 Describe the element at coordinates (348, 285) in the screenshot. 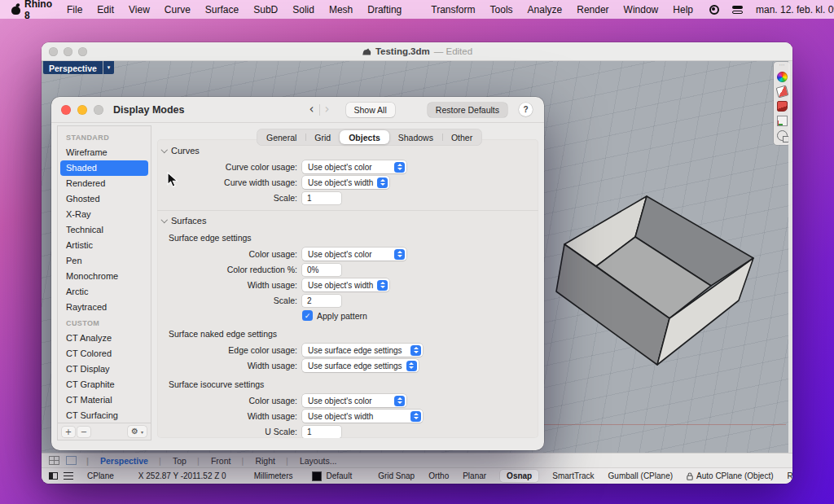

I see `settings-row: Width usage: Use object's width` at that location.